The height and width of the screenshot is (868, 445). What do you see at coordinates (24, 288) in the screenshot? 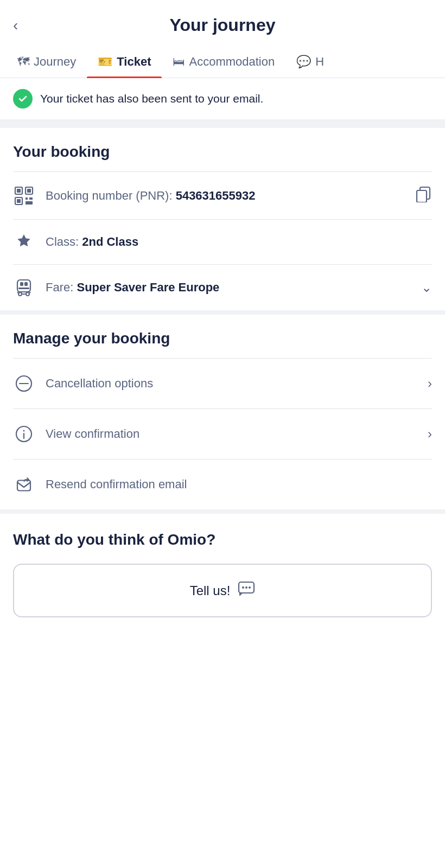
I see `train-icon` at bounding box center [24, 288].